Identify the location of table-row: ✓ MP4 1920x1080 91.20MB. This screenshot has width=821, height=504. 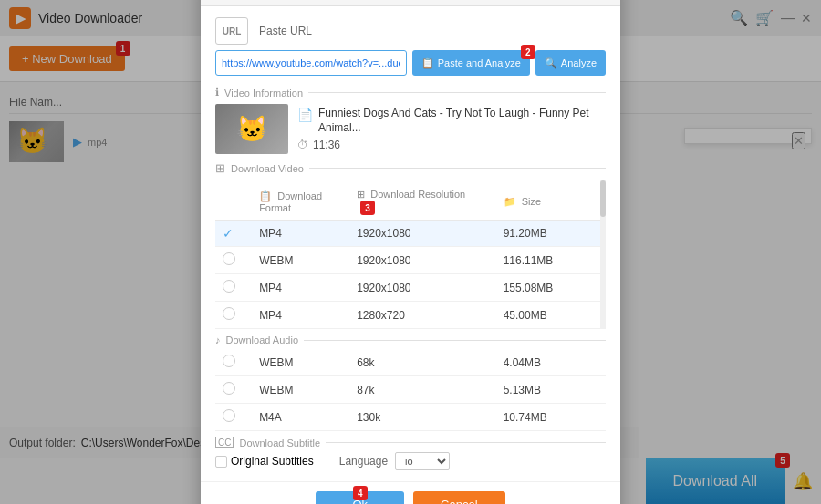
(410, 233).